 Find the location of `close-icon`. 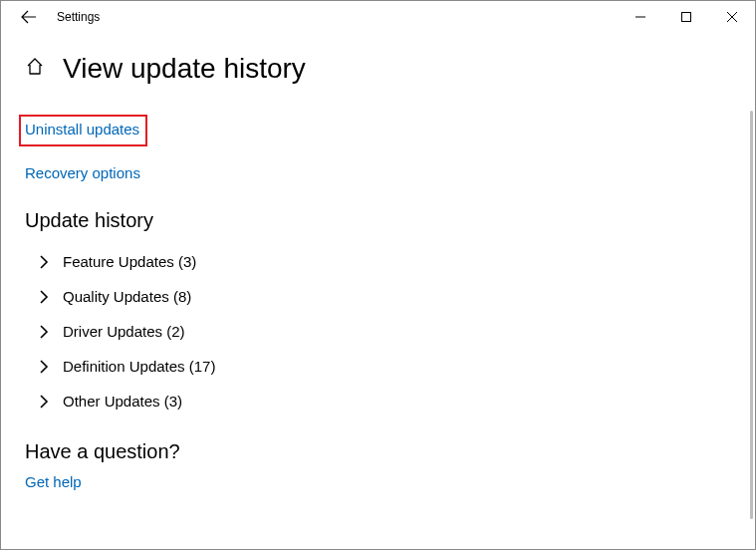

close-icon is located at coordinates (732, 17).